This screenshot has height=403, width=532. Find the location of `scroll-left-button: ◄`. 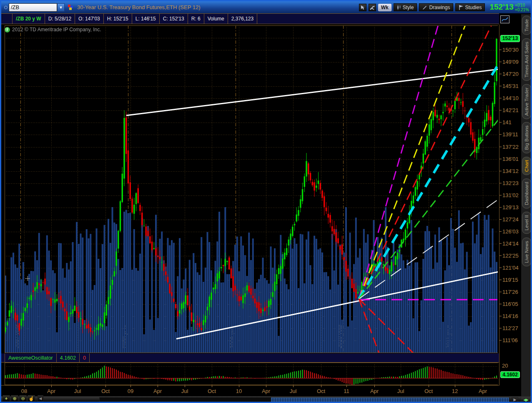

scroll-left-button: ◄ is located at coordinates (40, 398).